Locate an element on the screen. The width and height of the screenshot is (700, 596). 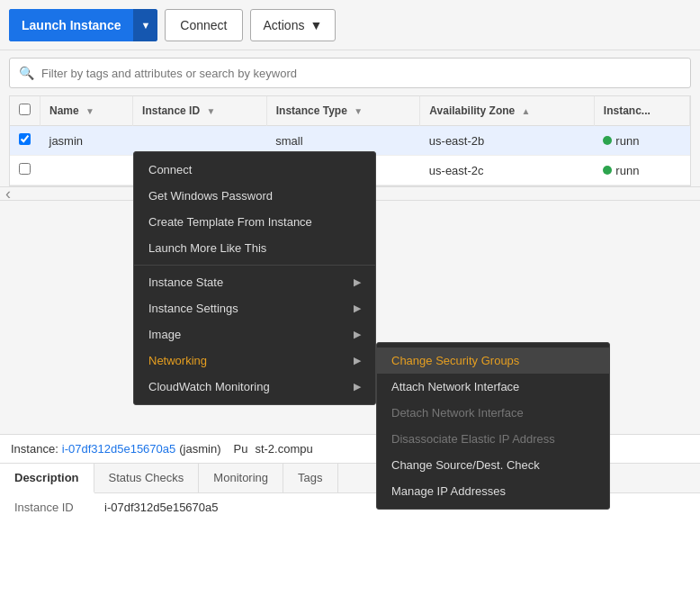
actions-dropdown-icon: ▼ is located at coordinates (316, 25).